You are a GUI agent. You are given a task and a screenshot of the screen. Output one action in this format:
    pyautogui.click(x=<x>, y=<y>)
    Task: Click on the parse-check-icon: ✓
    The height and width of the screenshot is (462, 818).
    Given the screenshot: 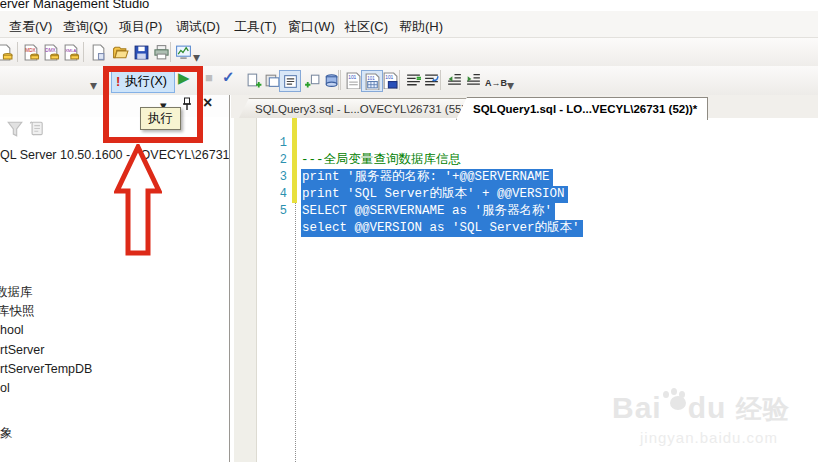 What is the action you would take?
    pyautogui.click(x=228, y=77)
    